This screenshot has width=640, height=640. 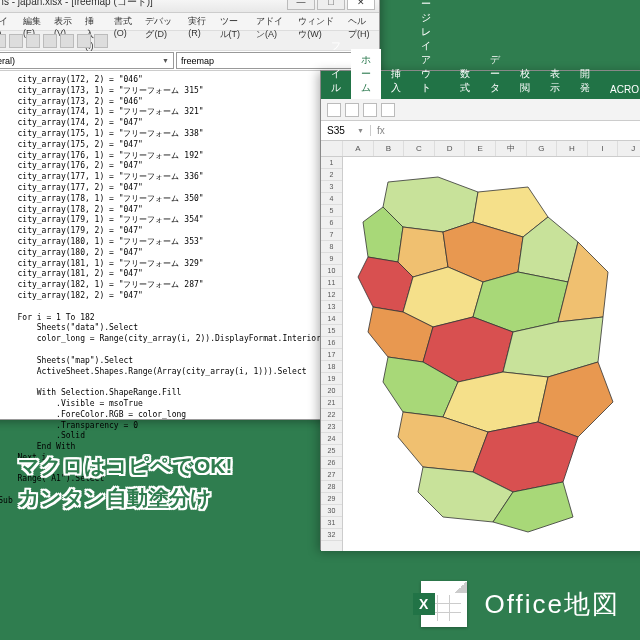 What do you see at coordinates (190, 22) in the screenshot?
I see `vba-menubar: ファイル(F)編集(E)表示(V)挿入(I)書式(O)デバッグ(D)実行(R)ツ…` at bounding box center [190, 22].